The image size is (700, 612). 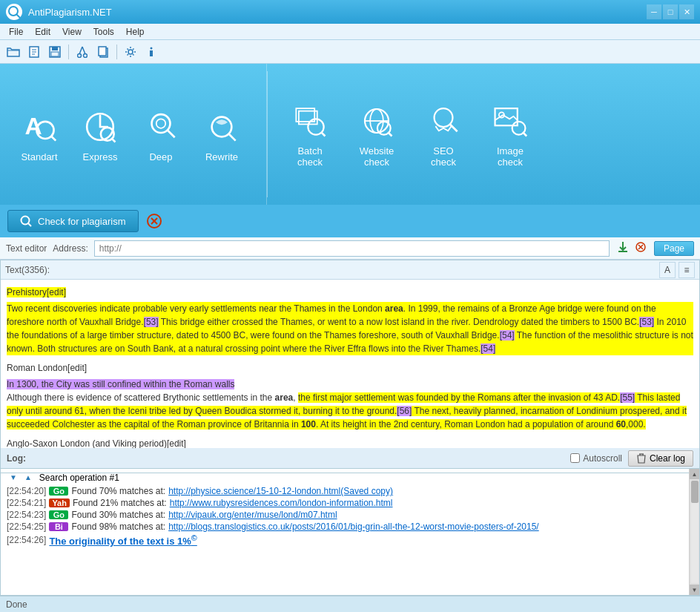 What do you see at coordinates (654, 12) in the screenshot?
I see `minimize-button: ─` at bounding box center [654, 12].